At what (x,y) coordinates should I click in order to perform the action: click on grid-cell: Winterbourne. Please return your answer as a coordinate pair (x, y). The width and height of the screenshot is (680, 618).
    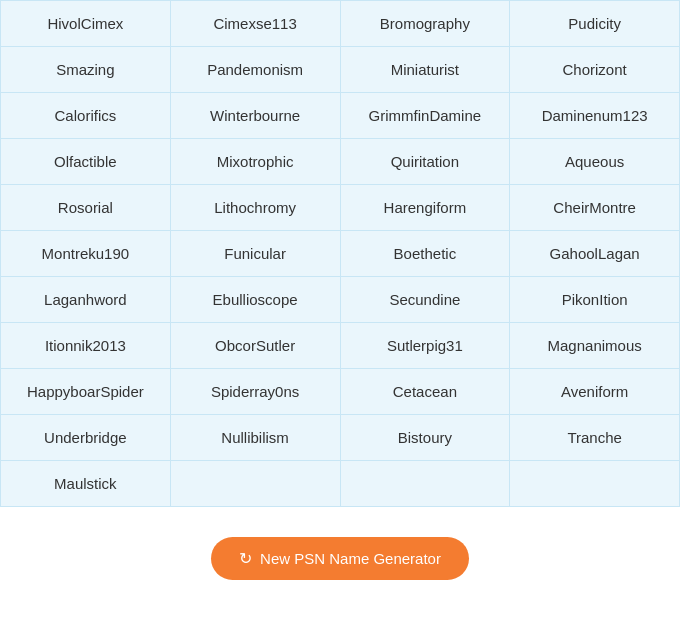
    Looking at the image, I should click on (256, 116).